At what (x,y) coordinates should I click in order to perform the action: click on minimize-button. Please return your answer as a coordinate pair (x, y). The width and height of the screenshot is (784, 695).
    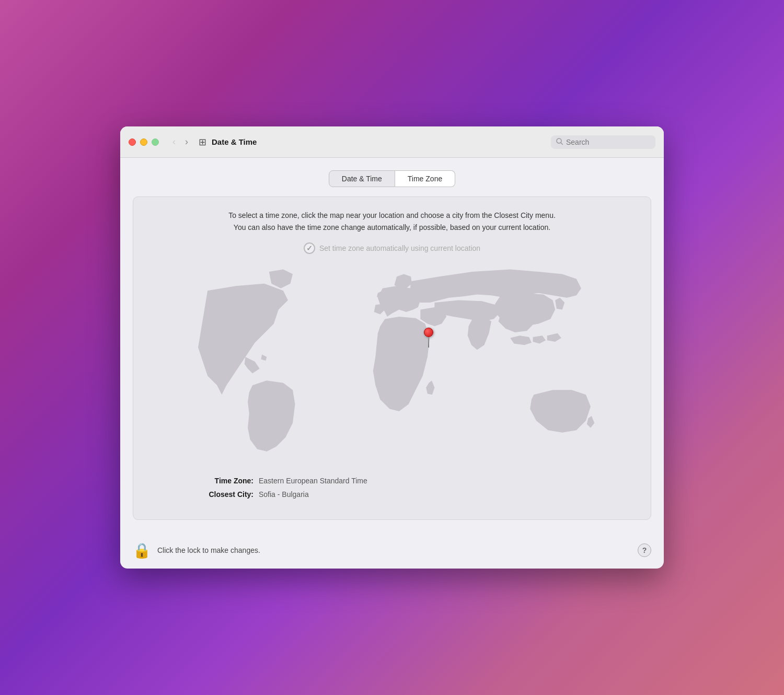
    Looking at the image, I should click on (144, 142).